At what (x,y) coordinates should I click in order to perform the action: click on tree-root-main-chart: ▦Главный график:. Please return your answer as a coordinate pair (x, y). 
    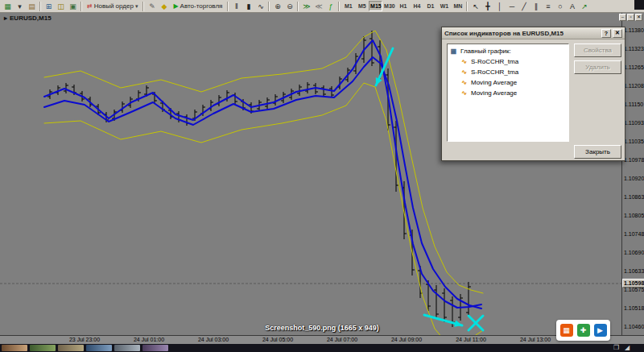
    Looking at the image, I should click on (508, 52).